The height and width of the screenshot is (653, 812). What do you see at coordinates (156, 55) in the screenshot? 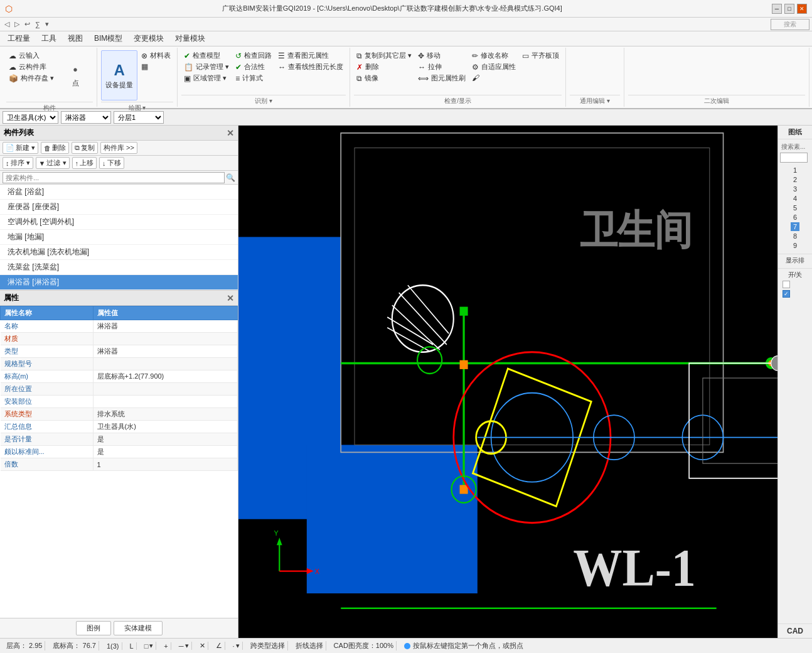
I see `equip-measure-btn: ⊗ 材料表` at bounding box center [156, 55].